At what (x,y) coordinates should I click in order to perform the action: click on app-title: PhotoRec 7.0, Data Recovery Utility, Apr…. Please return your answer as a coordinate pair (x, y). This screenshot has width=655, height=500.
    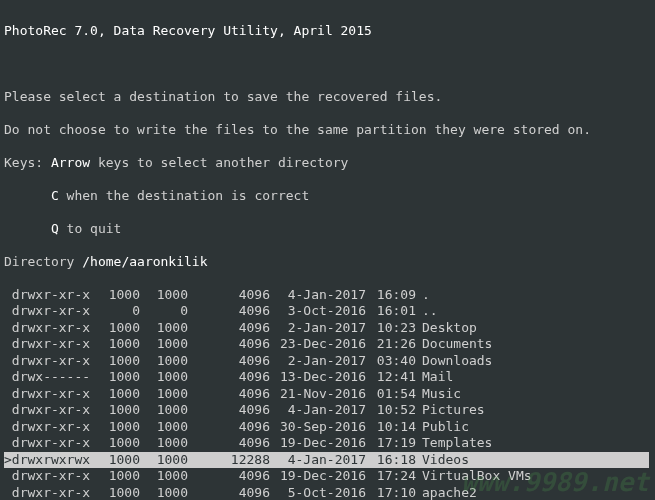
    Looking at the image, I should click on (326, 32).